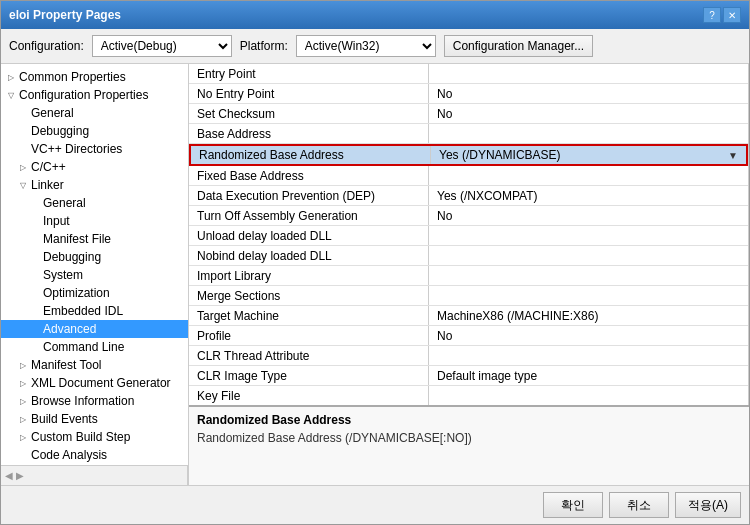 This screenshot has width=750, height=525. What do you see at coordinates (375, 15) in the screenshot?
I see `title-bar: eloi Property Pages ? ✕` at bounding box center [375, 15].